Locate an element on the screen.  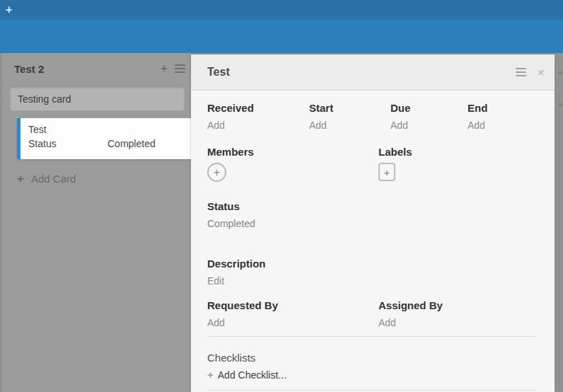
add-checklist-label: Add Checklist... is located at coordinates (252, 375).